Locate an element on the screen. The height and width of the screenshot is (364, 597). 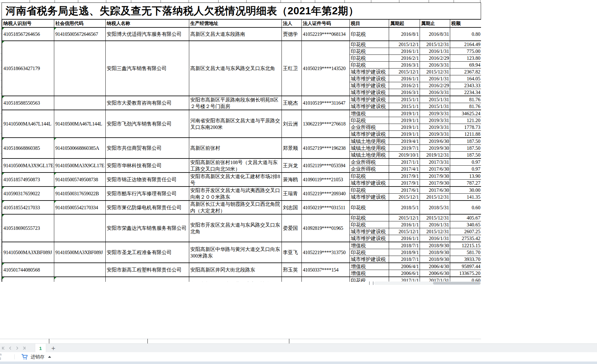
cell-legal-id: 41010519****311647 is located at coordinates (325, 103).